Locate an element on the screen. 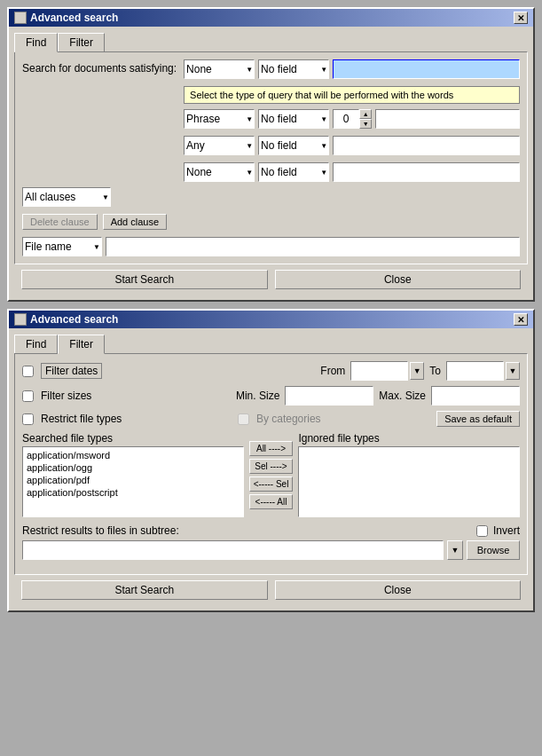  from-date-btn: ▼ is located at coordinates (417, 371).